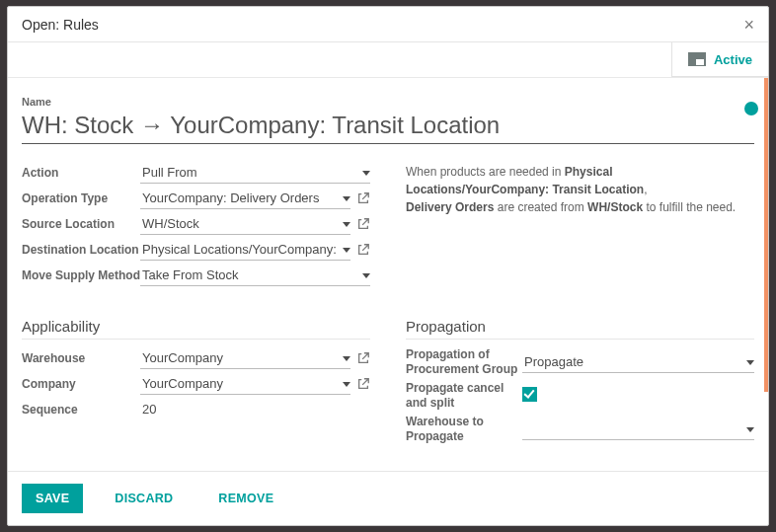 Image resolution: width=776 pixels, height=532 pixels. I want to click on propagate-cancel-checkbox, so click(529, 395).